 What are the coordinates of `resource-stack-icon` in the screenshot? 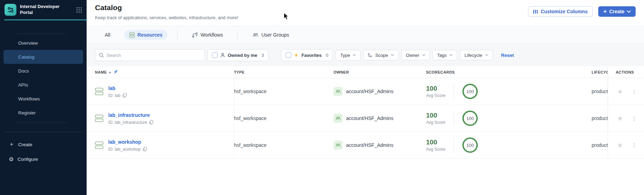 It's located at (99, 145).